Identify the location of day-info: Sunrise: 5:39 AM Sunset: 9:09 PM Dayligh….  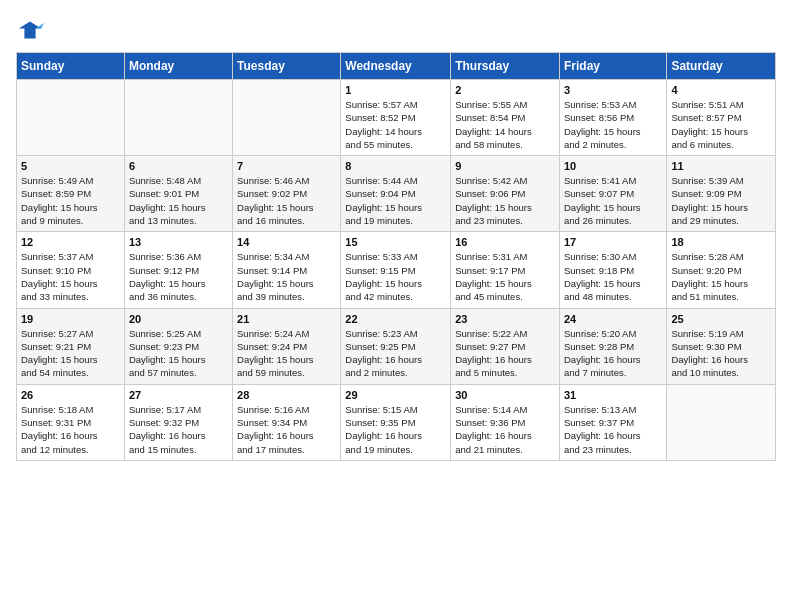
(721, 200).